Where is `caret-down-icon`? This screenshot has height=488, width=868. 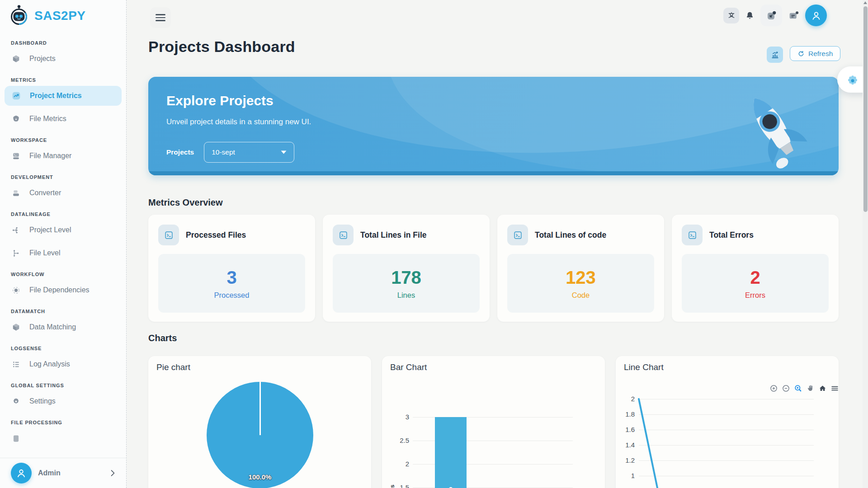 caret-down-icon is located at coordinates (284, 152).